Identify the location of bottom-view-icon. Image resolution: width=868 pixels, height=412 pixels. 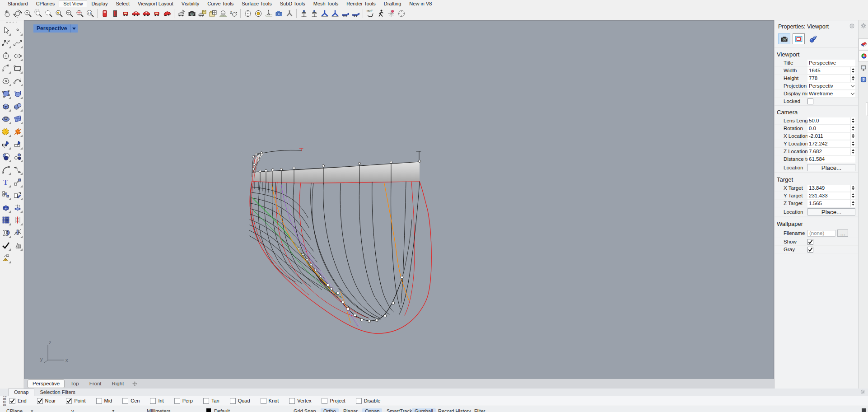
(146, 14).